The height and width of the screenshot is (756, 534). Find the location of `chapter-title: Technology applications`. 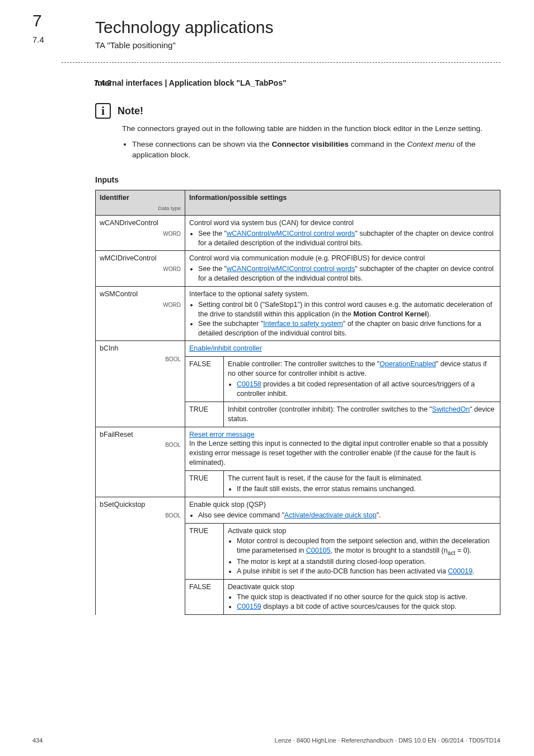

chapter-title: Technology applications is located at coordinates (298, 27).